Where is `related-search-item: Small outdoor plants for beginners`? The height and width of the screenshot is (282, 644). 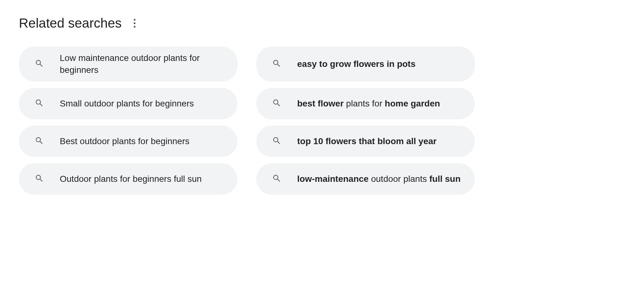
related-search-item: Small outdoor plants for beginners is located at coordinates (128, 104).